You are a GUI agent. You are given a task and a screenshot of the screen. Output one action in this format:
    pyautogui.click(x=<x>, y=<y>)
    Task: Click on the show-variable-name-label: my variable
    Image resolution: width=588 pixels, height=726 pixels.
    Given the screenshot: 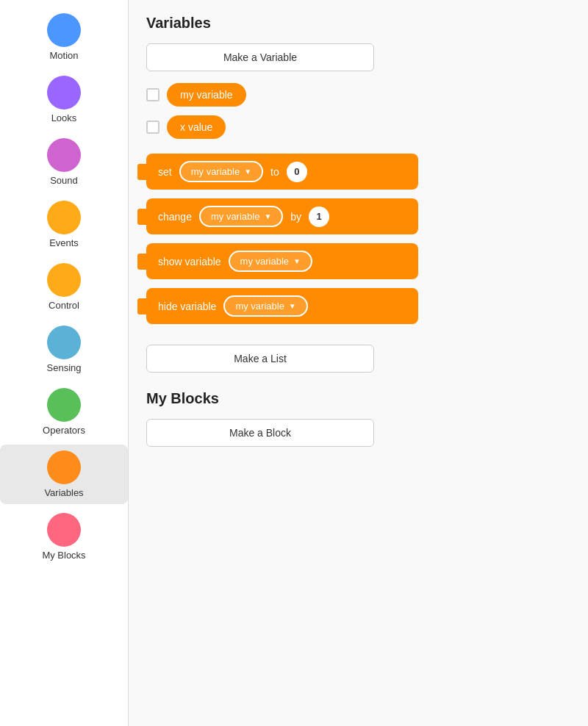 What is the action you would take?
    pyautogui.click(x=265, y=262)
    